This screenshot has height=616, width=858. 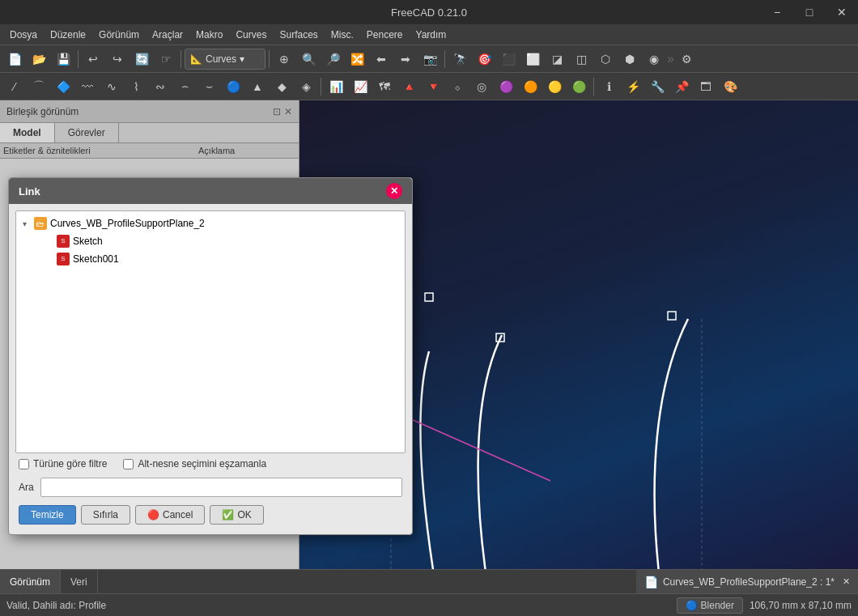 What do you see at coordinates (15, 59) in the screenshot?
I see `new-file-btn: 📄` at bounding box center [15, 59].